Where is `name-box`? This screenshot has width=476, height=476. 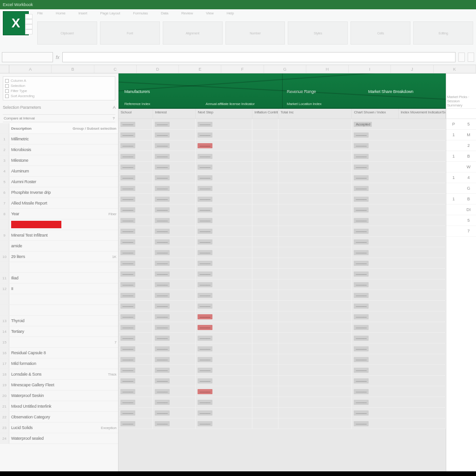 name-box is located at coordinates (27, 57).